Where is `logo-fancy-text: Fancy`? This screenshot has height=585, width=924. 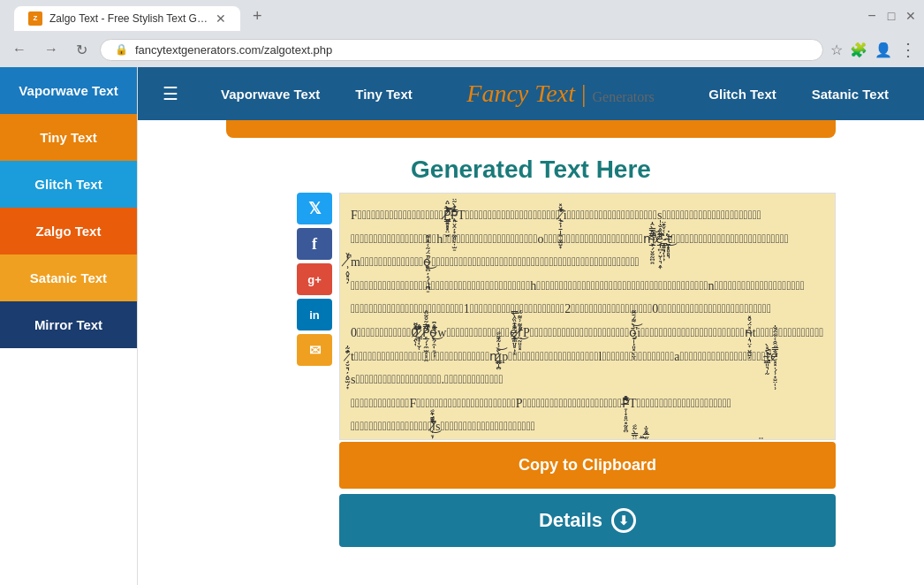 logo-fancy-text: Fancy is located at coordinates (497, 94).